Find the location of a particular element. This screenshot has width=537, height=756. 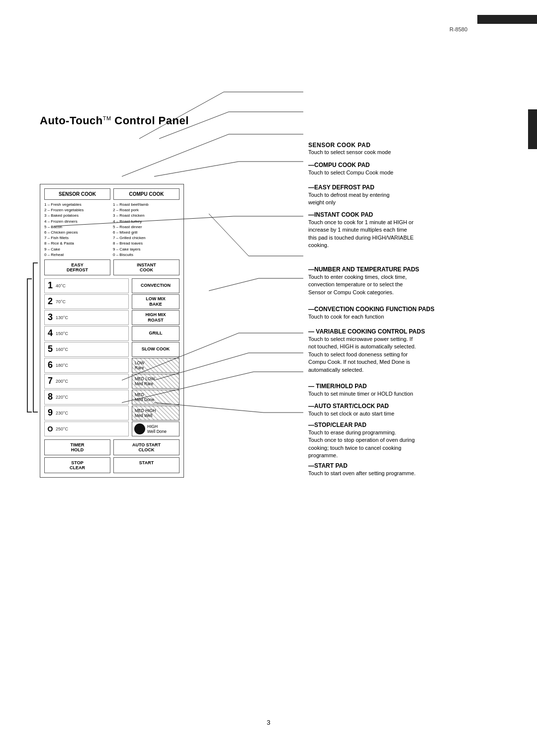

food-item: 1 – Roast beef/lamb is located at coordinates (146, 205).